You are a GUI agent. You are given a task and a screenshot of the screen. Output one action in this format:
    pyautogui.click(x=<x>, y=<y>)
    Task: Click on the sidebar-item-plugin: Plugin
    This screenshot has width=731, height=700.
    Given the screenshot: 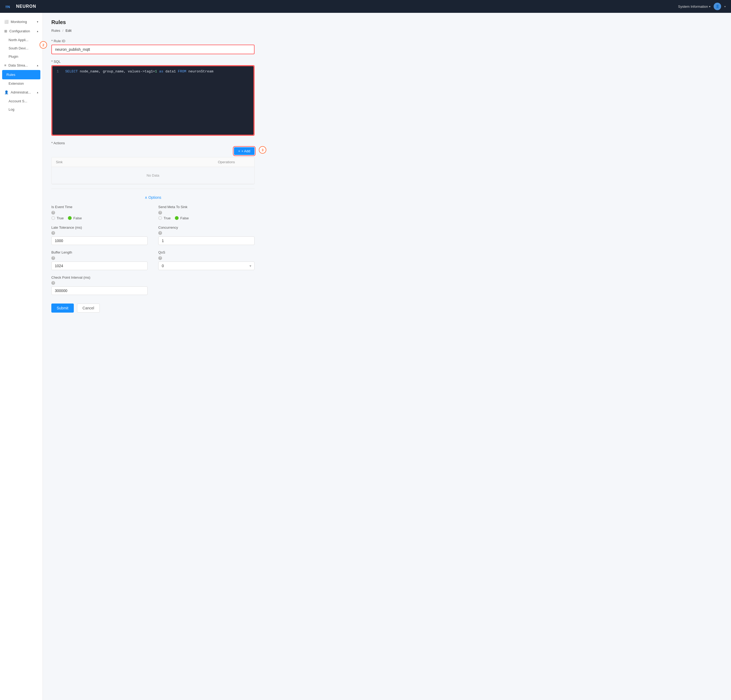 What is the action you would take?
    pyautogui.click(x=21, y=57)
    